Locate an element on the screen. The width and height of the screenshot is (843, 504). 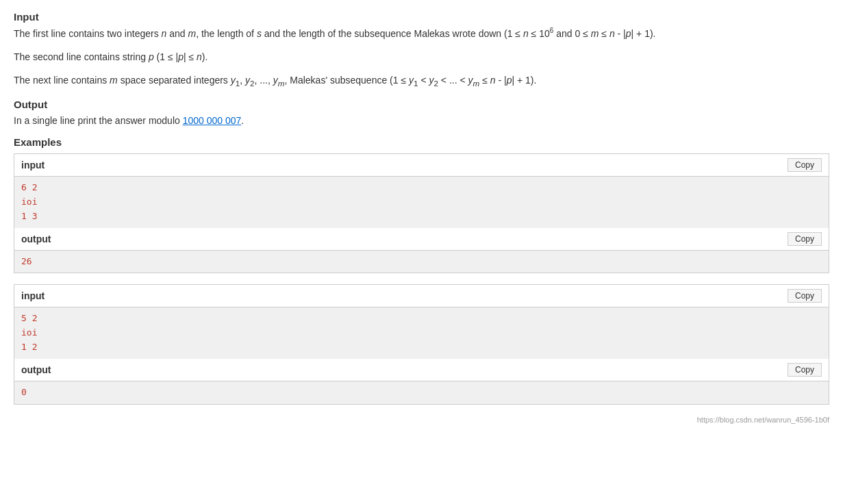
example-2-output-value: 0 is located at coordinates (422, 393).